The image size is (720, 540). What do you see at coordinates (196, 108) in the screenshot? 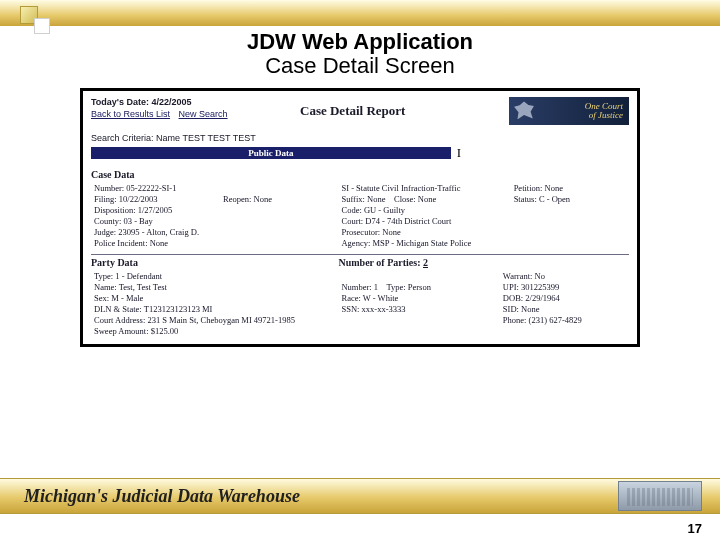
I see `header-left: Today's Date: 4/22/2005 Back to Results …` at bounding box center [196, 108].